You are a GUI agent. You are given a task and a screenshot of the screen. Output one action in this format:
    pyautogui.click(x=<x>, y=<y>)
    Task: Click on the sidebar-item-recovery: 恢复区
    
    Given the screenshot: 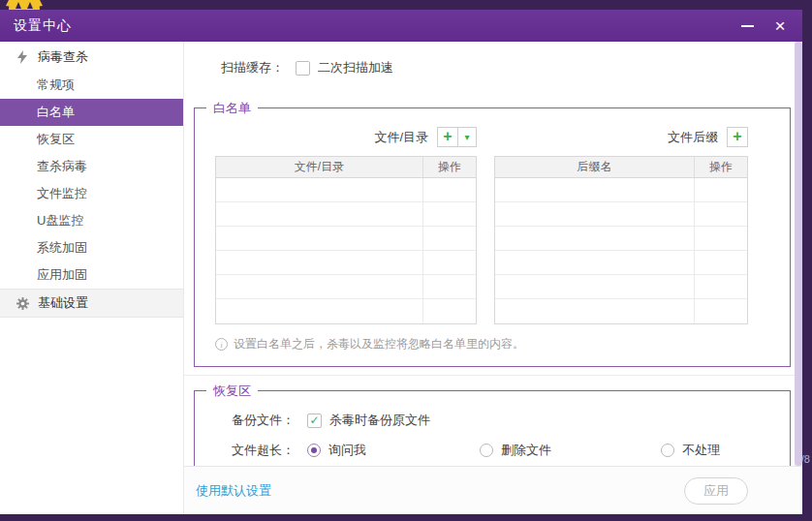 What is the action you would take?
    pyautogui.click(x=91, y=139)
    